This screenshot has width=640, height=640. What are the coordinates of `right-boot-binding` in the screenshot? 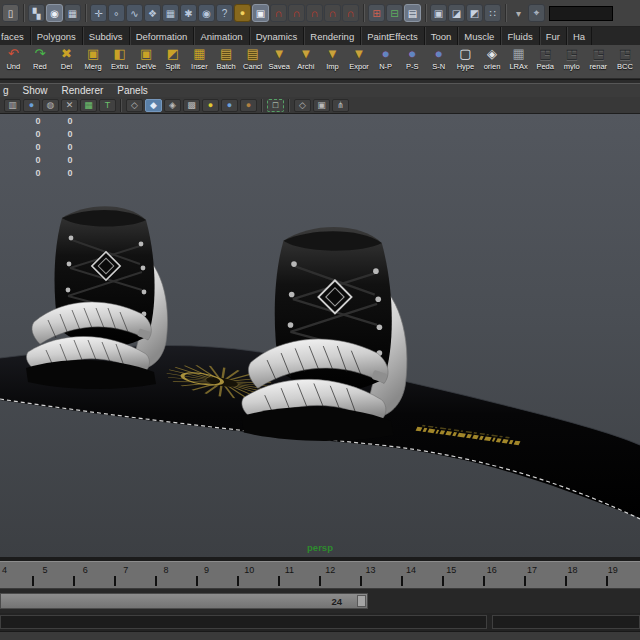 It's located at (324, 334).